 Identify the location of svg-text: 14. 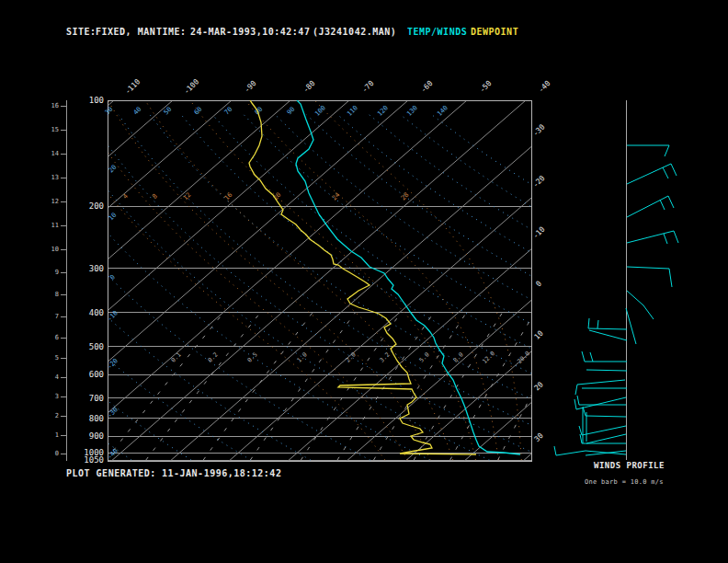
(55, 154).